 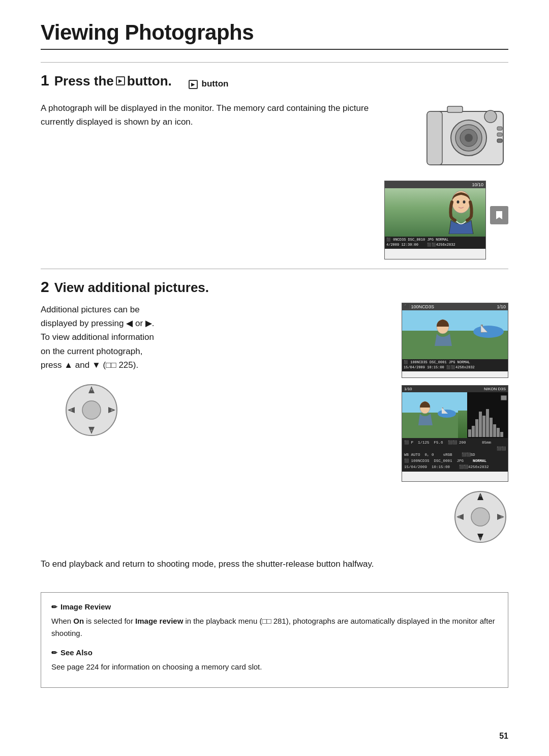 I want to click on screen2-1-header: ⬛ 100NCD3S 1/10, so click(x=455, y=307).